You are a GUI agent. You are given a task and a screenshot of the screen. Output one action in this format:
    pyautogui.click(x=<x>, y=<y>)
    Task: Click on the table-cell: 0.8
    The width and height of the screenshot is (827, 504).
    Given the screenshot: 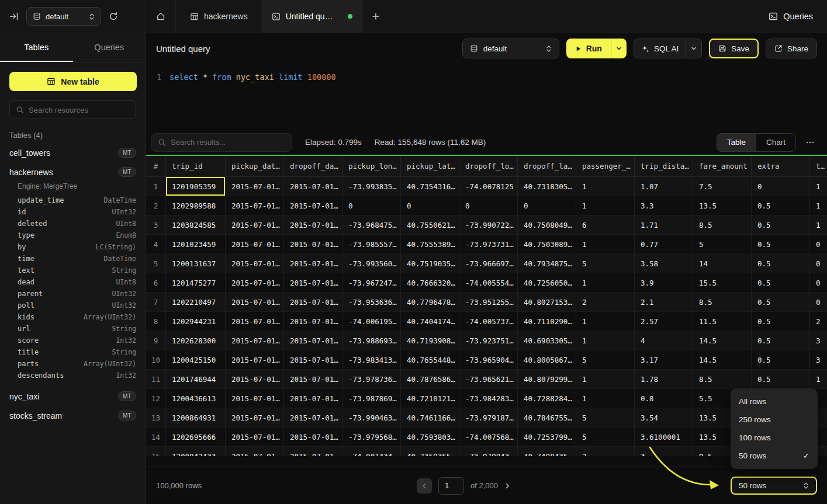 What is the action you would take?
    pyautogui.click(x=664, y=398)
    